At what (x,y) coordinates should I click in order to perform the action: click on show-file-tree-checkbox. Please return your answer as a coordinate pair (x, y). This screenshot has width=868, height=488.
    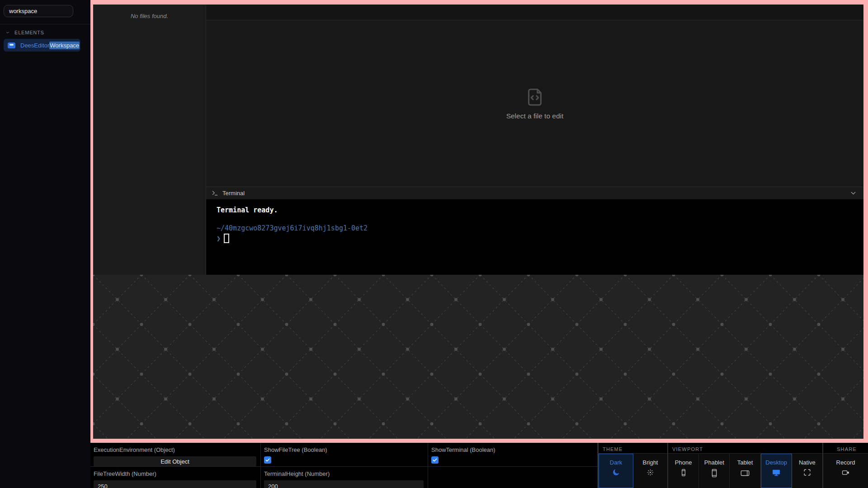
    Looking at the image, I should click on (268, 460).